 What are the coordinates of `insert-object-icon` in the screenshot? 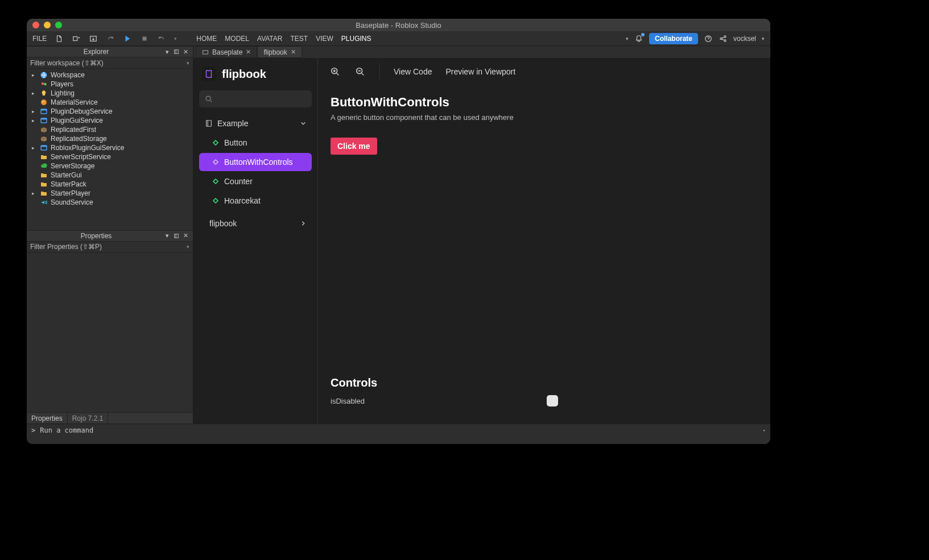 It's located at (76, 39).